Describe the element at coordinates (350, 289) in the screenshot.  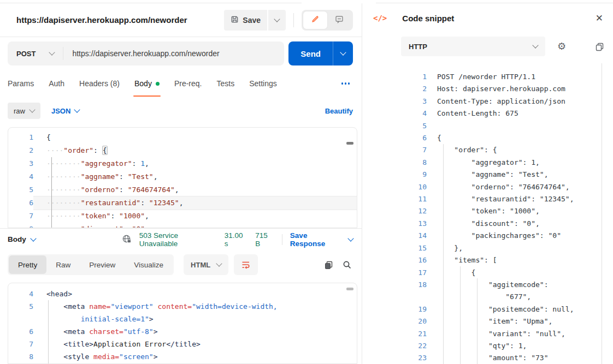
I see `viewer-scrollbar` at that location.